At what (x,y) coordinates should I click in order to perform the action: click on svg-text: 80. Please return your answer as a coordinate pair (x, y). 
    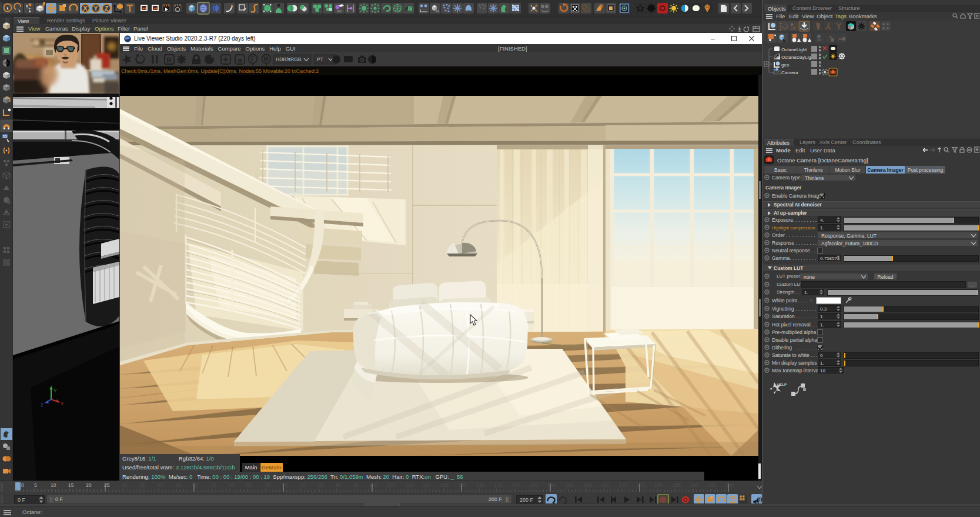
    Looking at the image, I should click on (303, 485).